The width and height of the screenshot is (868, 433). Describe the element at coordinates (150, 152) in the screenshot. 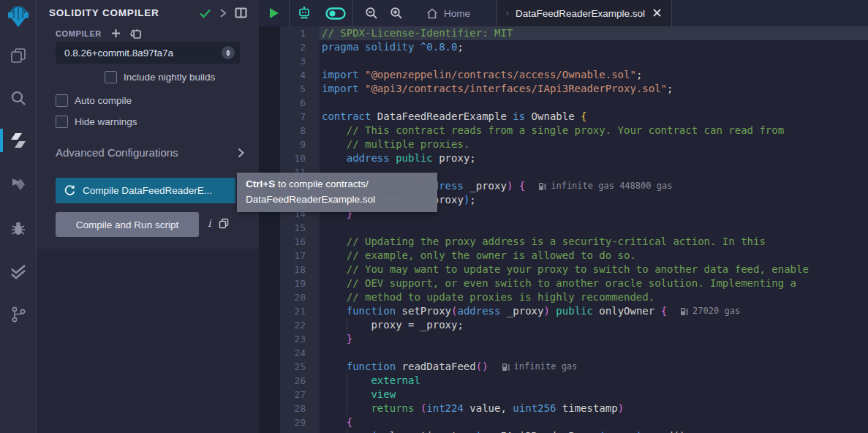

I see `advanced-configurations-toggle: Advanced Configurations` at that location.